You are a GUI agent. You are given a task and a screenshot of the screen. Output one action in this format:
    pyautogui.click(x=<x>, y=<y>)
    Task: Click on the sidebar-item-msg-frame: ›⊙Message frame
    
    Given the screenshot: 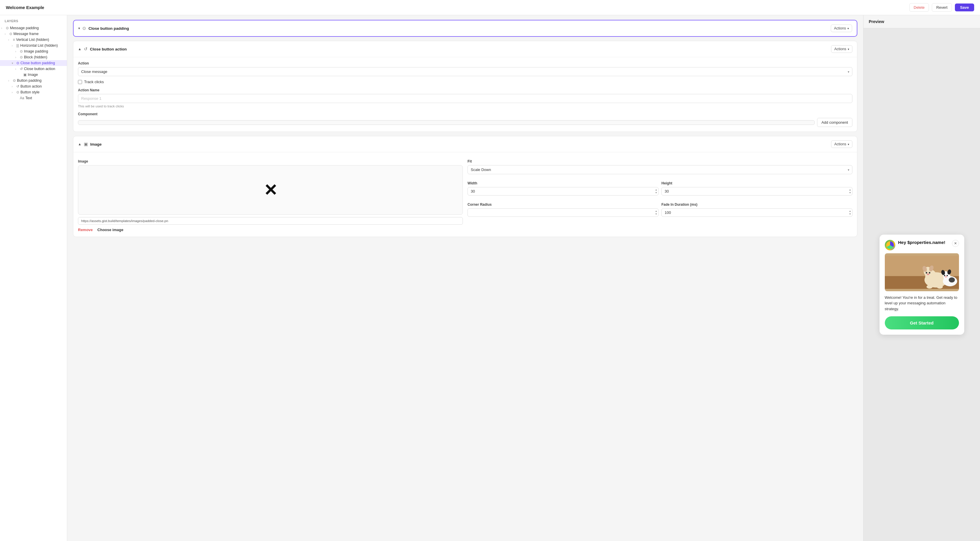 What is the action you would take?
    pyautogui.click(x=33, y=34)
    